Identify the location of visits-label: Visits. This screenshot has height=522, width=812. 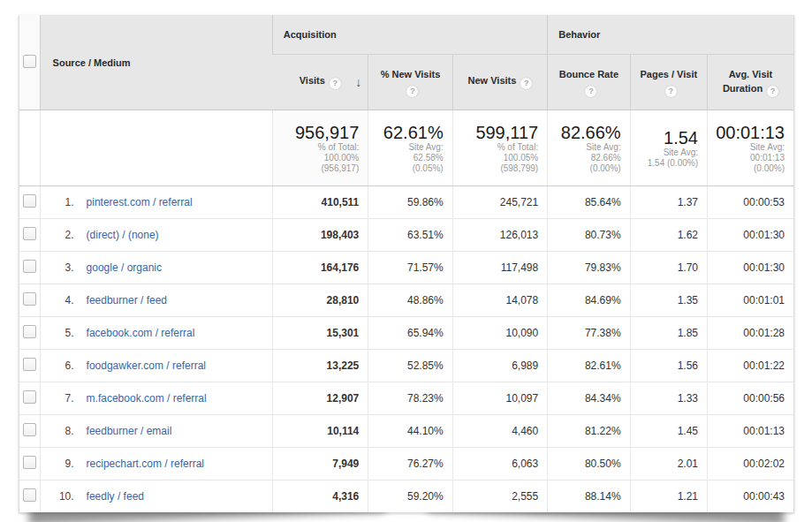
(313, 80).